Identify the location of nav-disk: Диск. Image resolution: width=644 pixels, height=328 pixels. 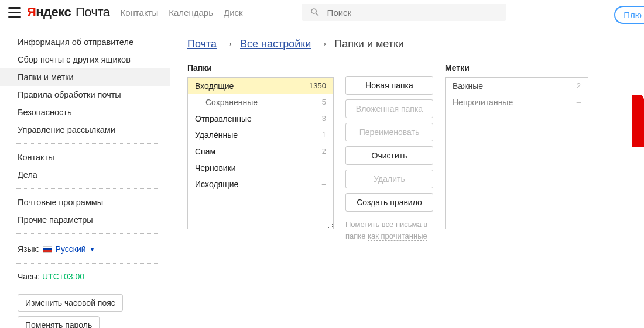
(233, 13).